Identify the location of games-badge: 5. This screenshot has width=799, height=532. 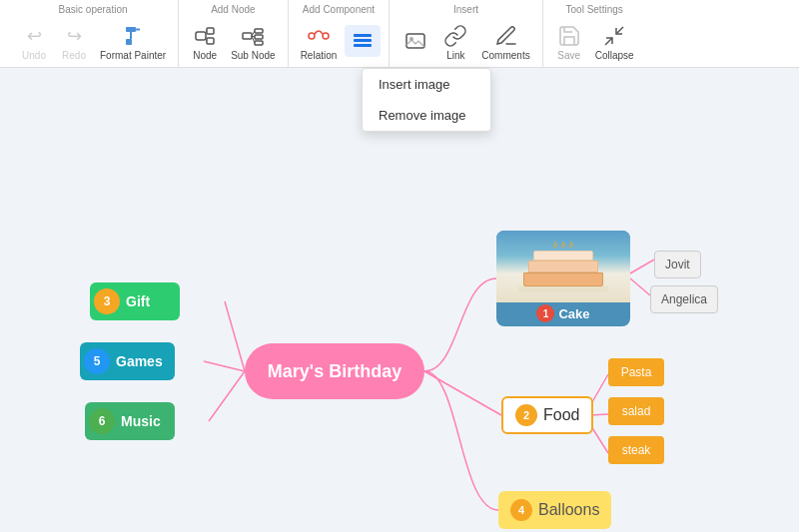
(97, 361).